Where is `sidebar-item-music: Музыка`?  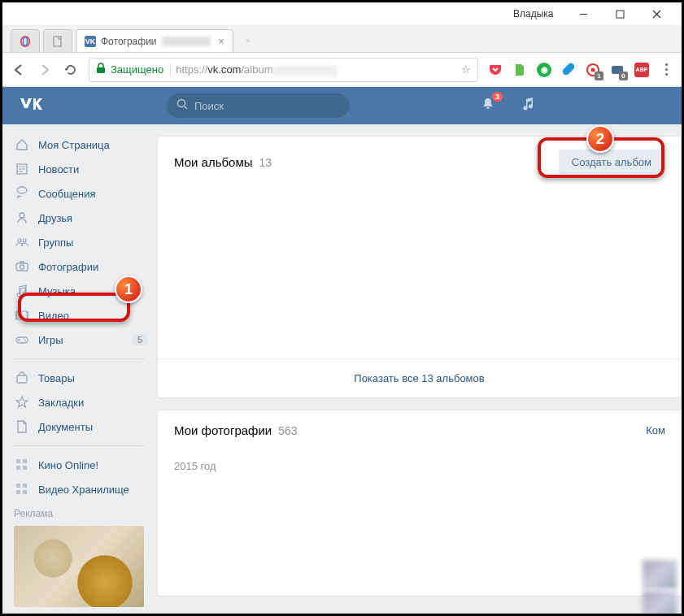 sidebar-item-music: Музыка is located at coordinates (80, 291).